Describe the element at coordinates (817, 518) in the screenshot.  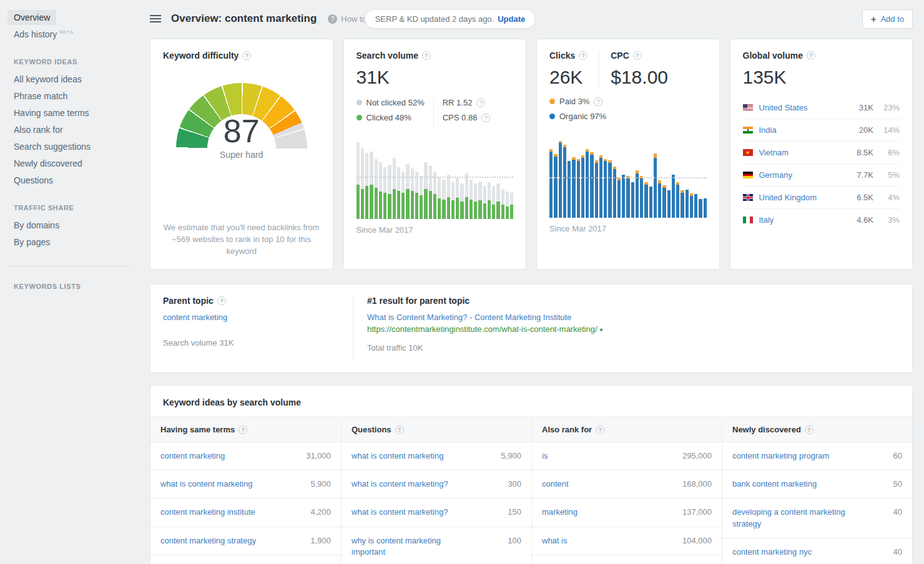
I see `keyword-row: developing a content marketing strategy4…` at that location.